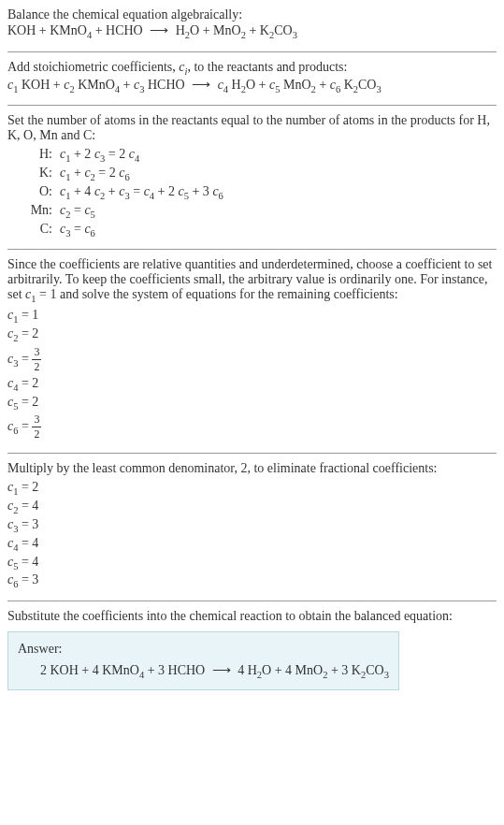 The image size is (504, 825). I want to click on coef-item: c6 = 3, so click(252, 581).